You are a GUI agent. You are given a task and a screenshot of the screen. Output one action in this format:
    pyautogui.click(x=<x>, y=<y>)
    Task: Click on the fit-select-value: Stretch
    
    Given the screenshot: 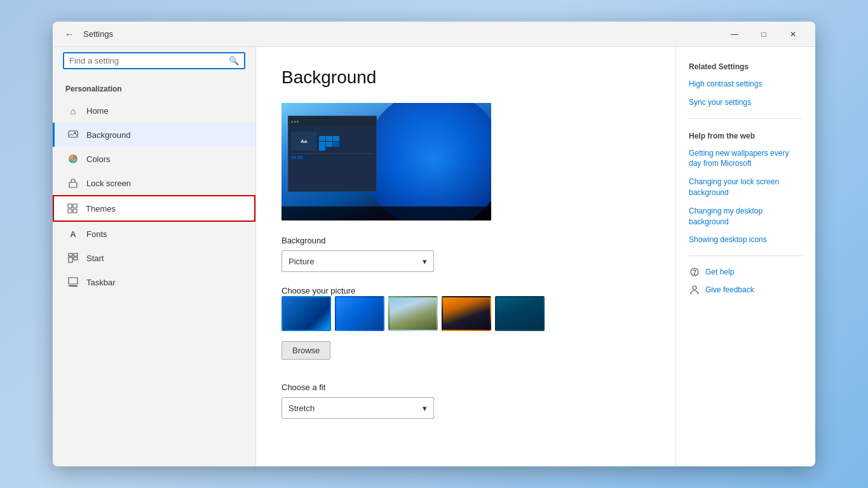 What is the action you would take?
    pyautogui.click(x=301, y=408)
    